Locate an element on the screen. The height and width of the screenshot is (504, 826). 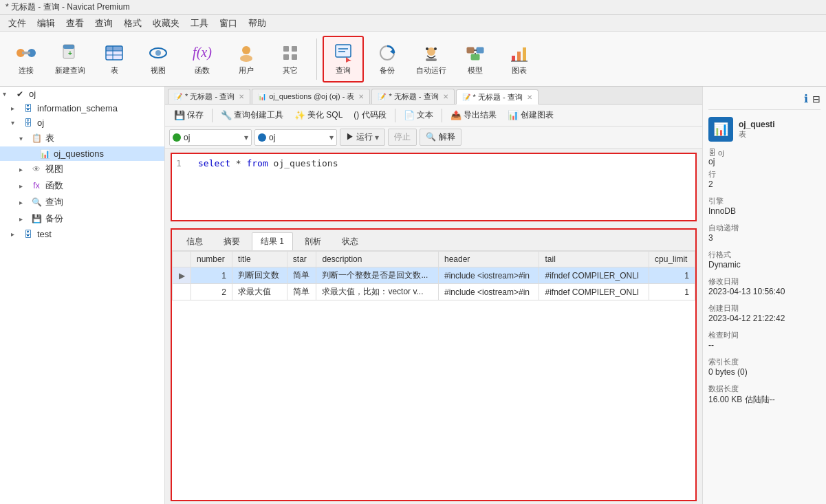
table-row: 2 求最大值 简单 求最大值，比如：vector v... #include <… is located at coordinates (434, 292).